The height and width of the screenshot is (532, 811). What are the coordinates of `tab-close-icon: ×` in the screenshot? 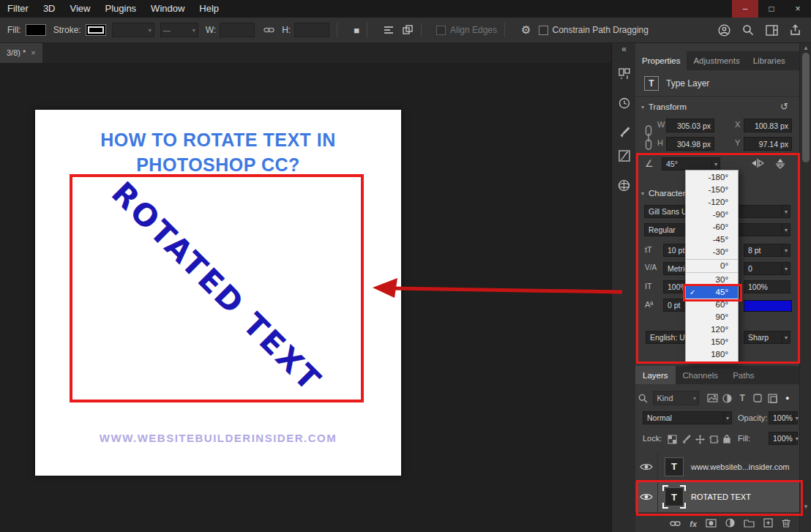 It's located at (33, 53).